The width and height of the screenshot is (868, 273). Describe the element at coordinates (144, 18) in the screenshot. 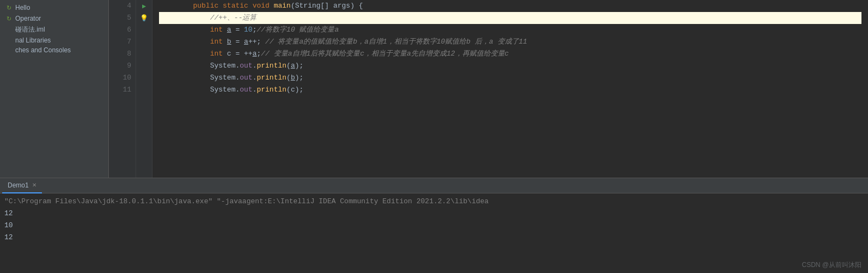

I see `gutter-bulb-5: 💡` at that location.